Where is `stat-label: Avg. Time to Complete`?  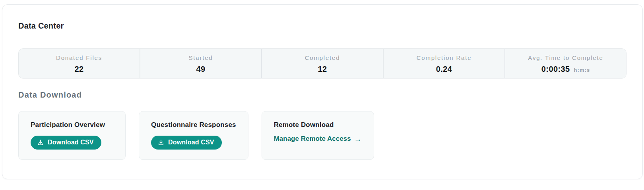
stat-label: Avg. Time to Complete is located at coordinates (565, 58).